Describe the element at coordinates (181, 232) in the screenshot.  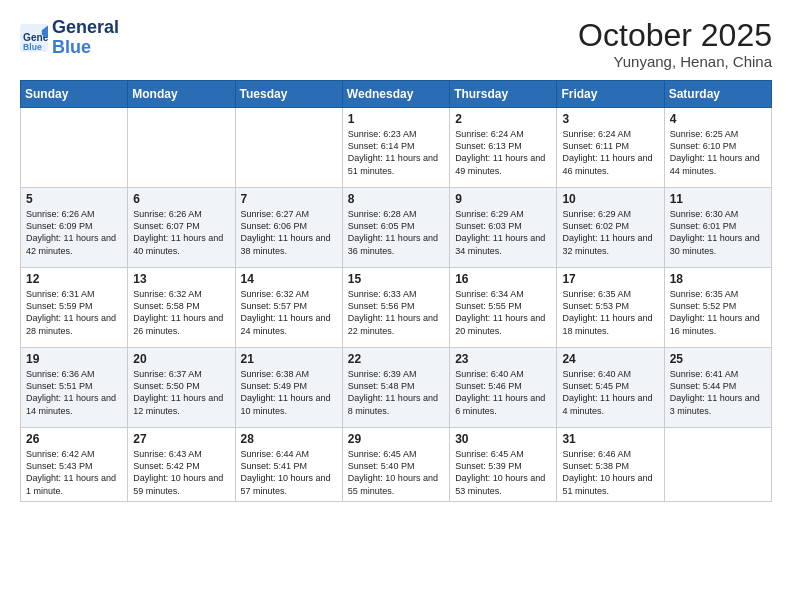
I see `cell-info: Sunrise: 6:26 AMSunset: 6:07 PMDaylight:…` at that location.